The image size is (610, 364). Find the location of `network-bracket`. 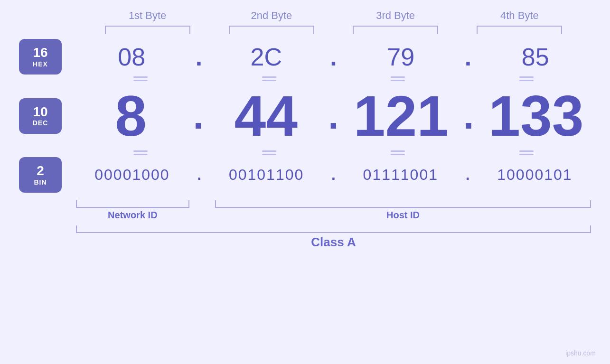

network-bracket is located at coordinates (133, 204).